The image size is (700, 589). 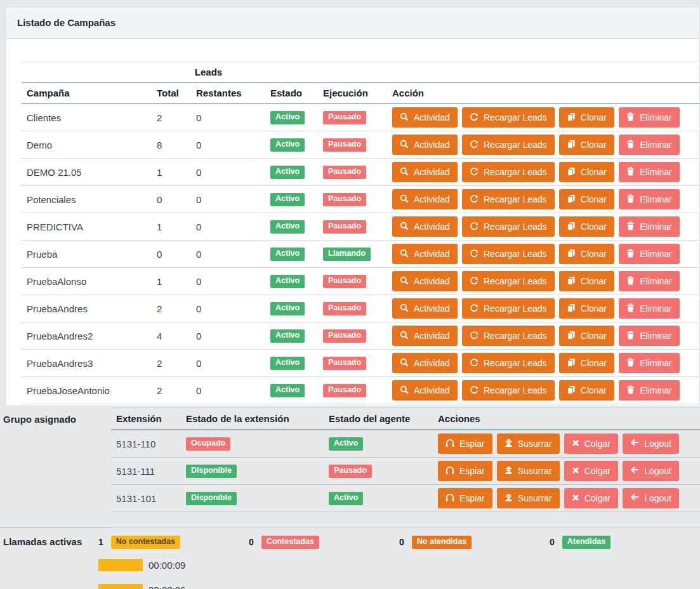 I want to click on extensions-table-body: 5131-110 Ocupado Activo Espiar Susurrar, so click(x=406, y=471).